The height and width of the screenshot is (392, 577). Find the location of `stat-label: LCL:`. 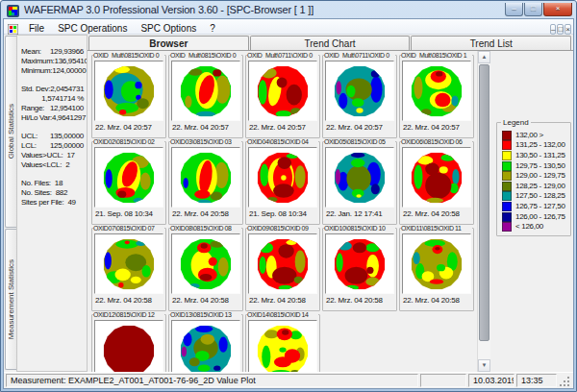

stat-label: LCL: is located at coordinates (29, 146).